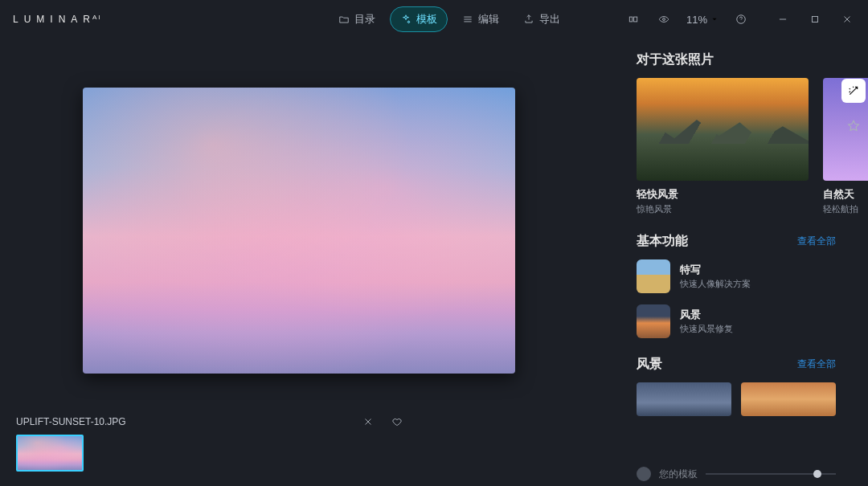  I want to click on zoom-control: 11%, so click(702, 19).